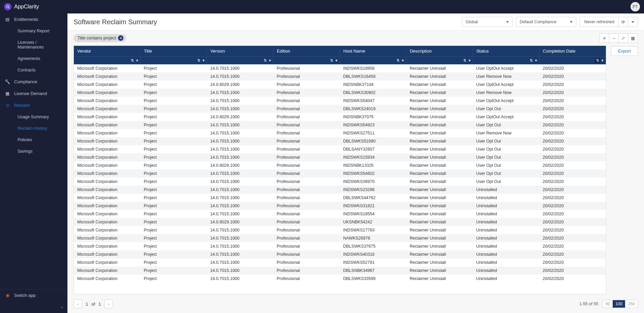 The image size is (644, 313). Describe the element at coordinates (573, 271) in the screenshot. I see `table-cell: 20/02/2020` at that location.